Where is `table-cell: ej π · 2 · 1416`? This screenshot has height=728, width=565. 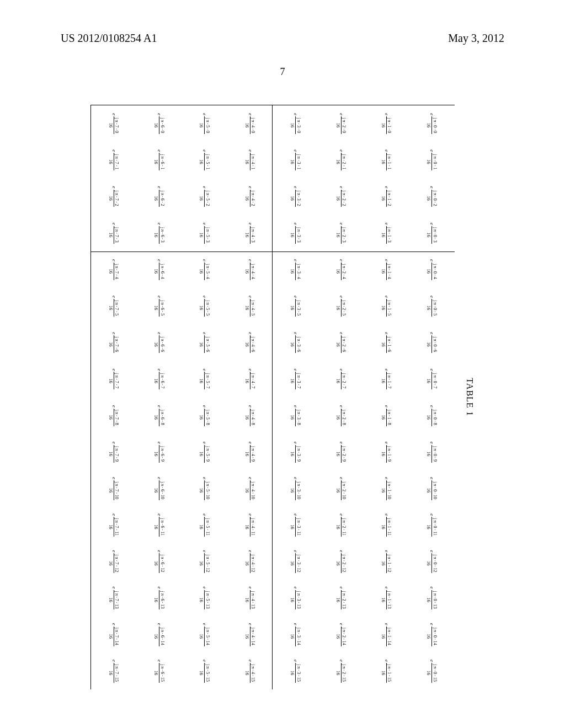
table-cell: ej π · 2 · 1416 is located at coordinates (341, 635).